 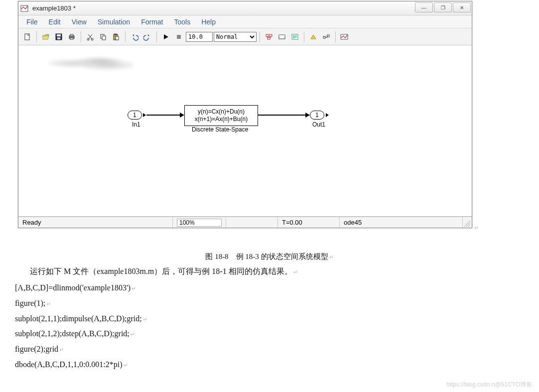 What do you see at coordinates (245, 37) in the screenshot?
I see `toolbar: Normal` at bounding box center [245, 37].